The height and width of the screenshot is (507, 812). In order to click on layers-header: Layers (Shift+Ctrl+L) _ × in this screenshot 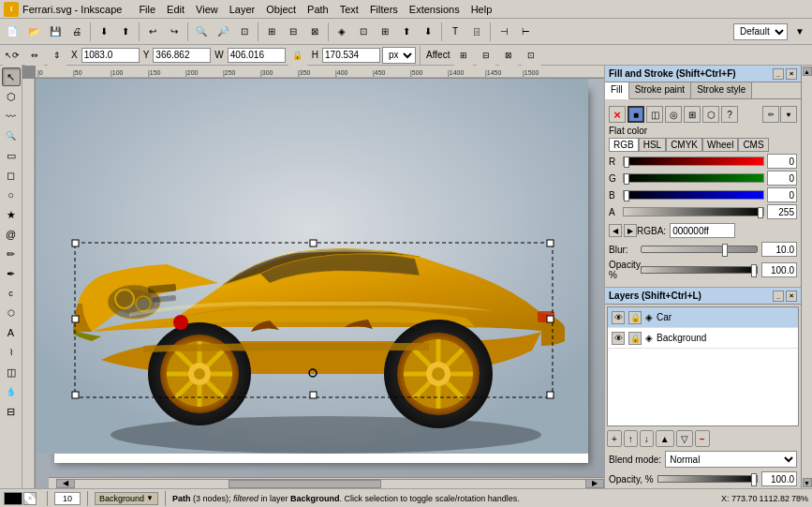, I will do `click(702, 296)`.